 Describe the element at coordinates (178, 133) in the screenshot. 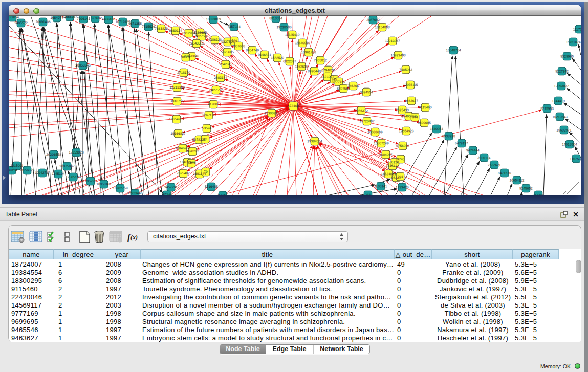

I see `svg-text: 19166827` at that location.